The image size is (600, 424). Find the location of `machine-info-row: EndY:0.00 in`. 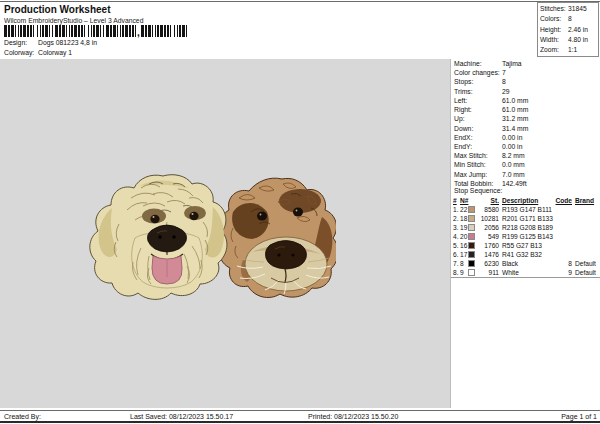

machine-info-row: EndY:0.00 in is located at coordinates (526, 146).